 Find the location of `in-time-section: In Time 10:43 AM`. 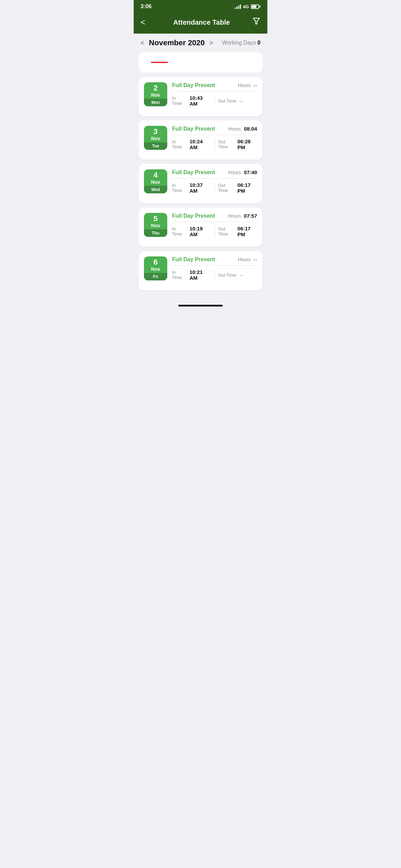

in-time-section: In Time 10:43 AM is located at coordinates (192, 101).